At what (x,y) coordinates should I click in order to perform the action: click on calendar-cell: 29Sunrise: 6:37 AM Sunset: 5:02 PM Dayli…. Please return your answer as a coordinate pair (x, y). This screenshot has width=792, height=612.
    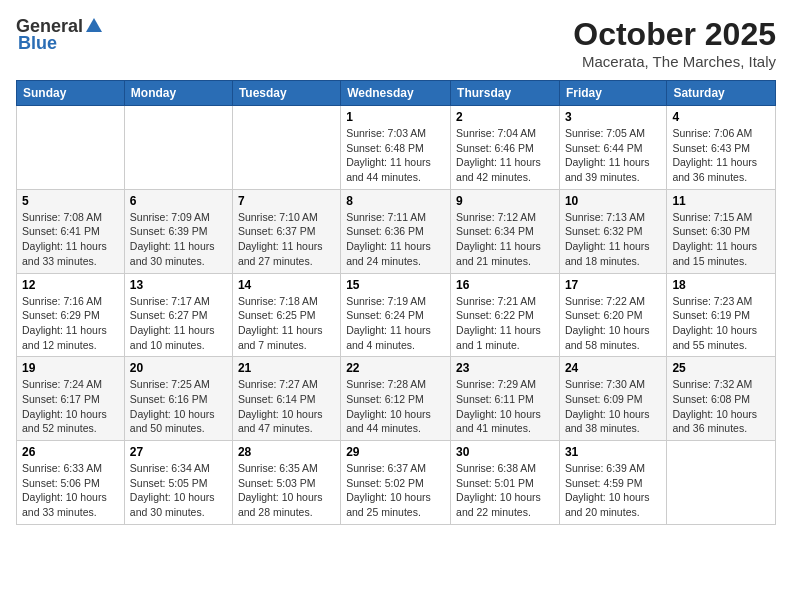
    Looking at the image, I should click on (396, 483).